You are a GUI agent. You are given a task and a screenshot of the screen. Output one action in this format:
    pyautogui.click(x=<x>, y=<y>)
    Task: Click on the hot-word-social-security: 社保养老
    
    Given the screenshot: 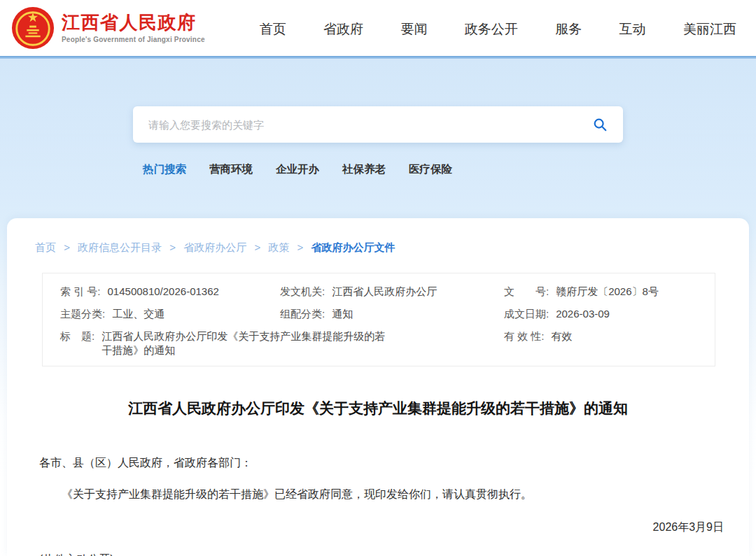 What is the action you would take?
    pyautogui.click(x=364, y=169)
    